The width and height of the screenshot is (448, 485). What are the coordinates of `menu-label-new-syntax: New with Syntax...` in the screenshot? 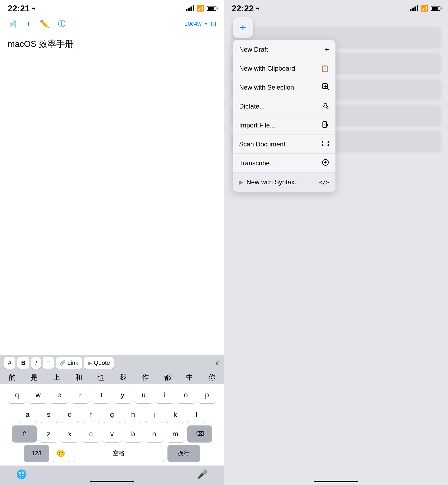 It's located at (273, 182).